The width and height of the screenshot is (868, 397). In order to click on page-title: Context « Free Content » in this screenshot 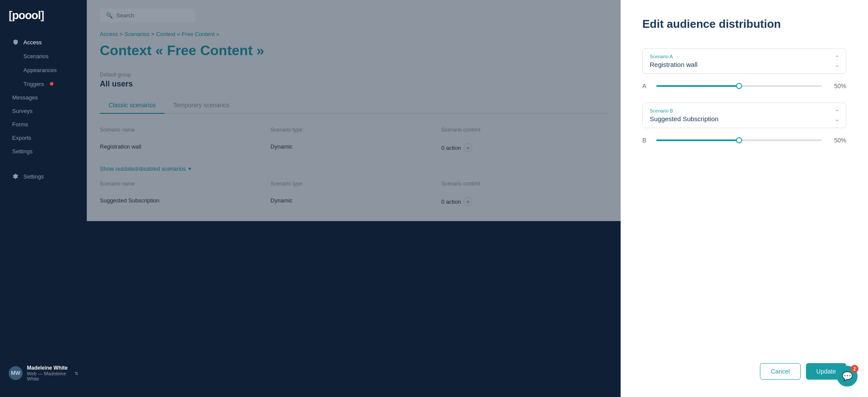, I will do `click(354, 50)`.